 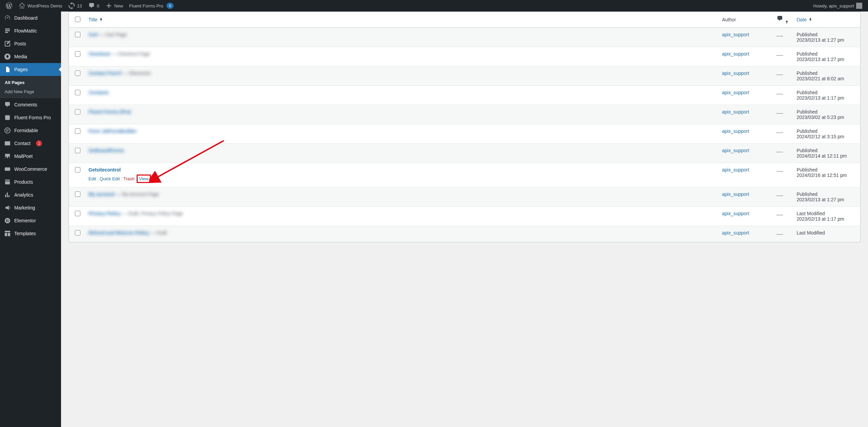 I want to click on menu-media: Media, so click(x=31, y=57).